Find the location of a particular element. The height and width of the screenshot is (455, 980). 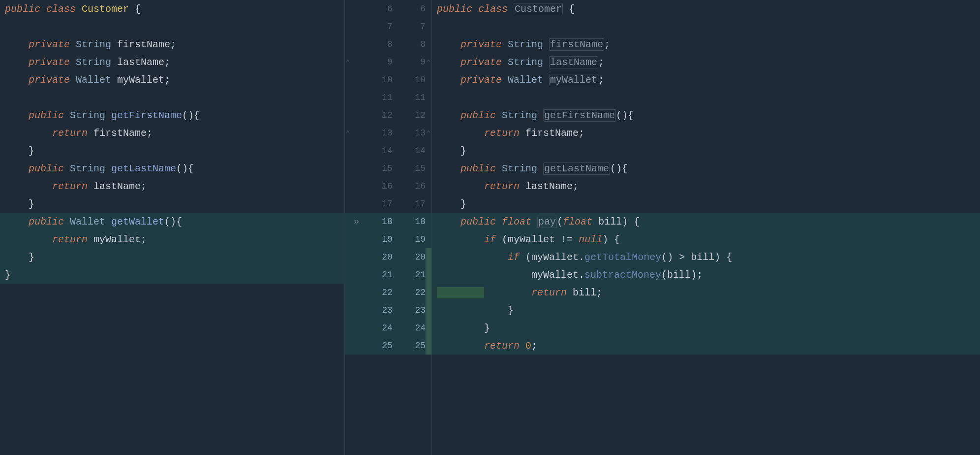

line-number-left: 6 is located at coordinates (380, 9).